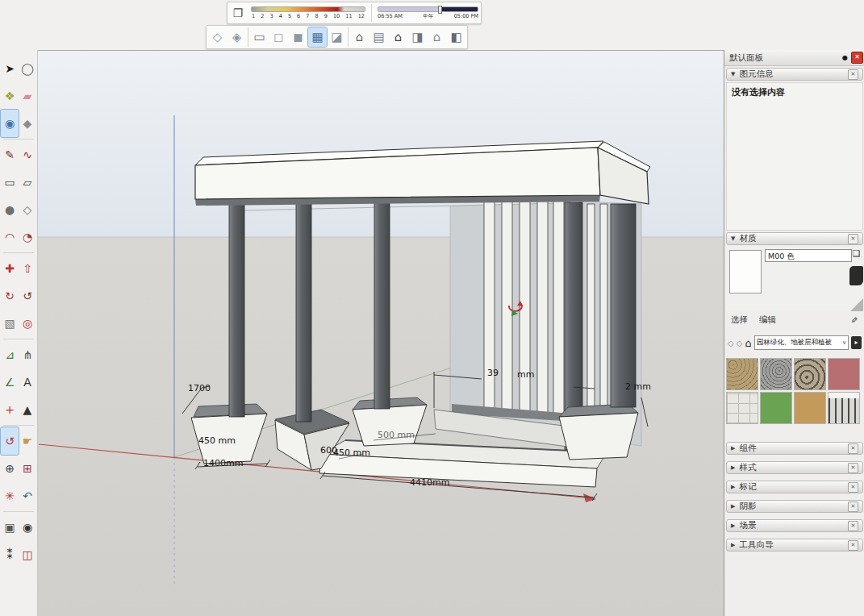 The image size is (864, 616). What do you see at coordinates (27, 441) in the screenshot?
I see `pan-tool-icon: ☛` at bounding box center [27, 441].